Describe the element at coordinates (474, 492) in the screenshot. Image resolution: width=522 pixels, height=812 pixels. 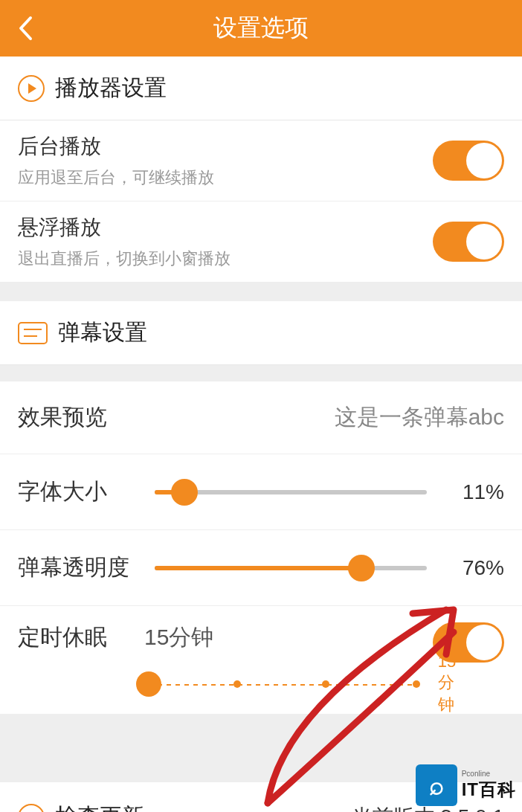
I see `font-size-value: 11%` at that location.